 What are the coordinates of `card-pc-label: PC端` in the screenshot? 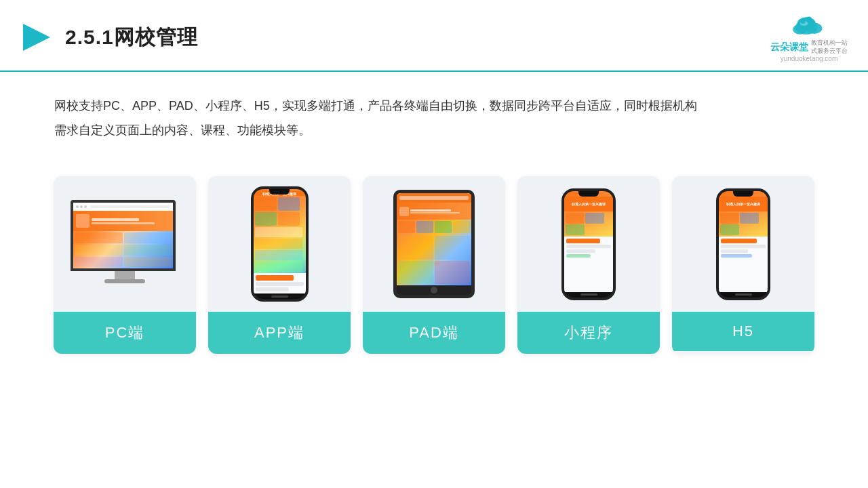 It's located at (125, 333).